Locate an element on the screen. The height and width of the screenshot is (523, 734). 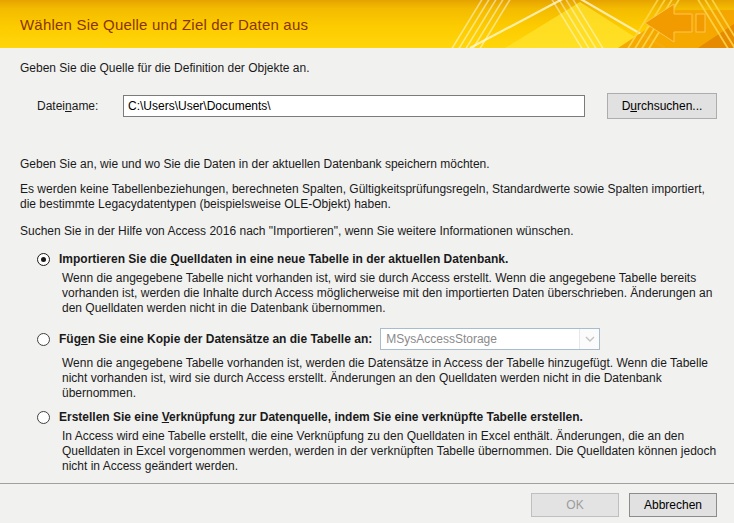
option-link-radio is located at coordinates (44, 418).